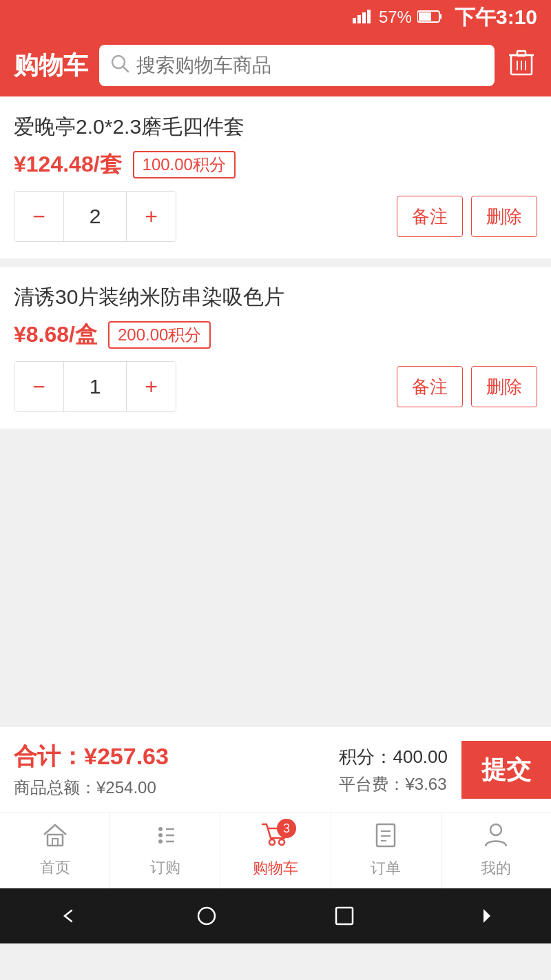 The width and height of the screenshot is (551, 980). Describe the element at coordinates (127, 787) in the screenshot. I see `subtotal-value: ¥254.00` at that location.